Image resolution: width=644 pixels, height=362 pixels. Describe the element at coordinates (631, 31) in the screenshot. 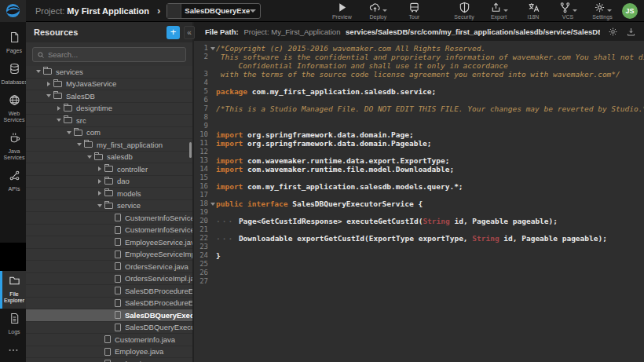

I see `download-file-button` at that location.